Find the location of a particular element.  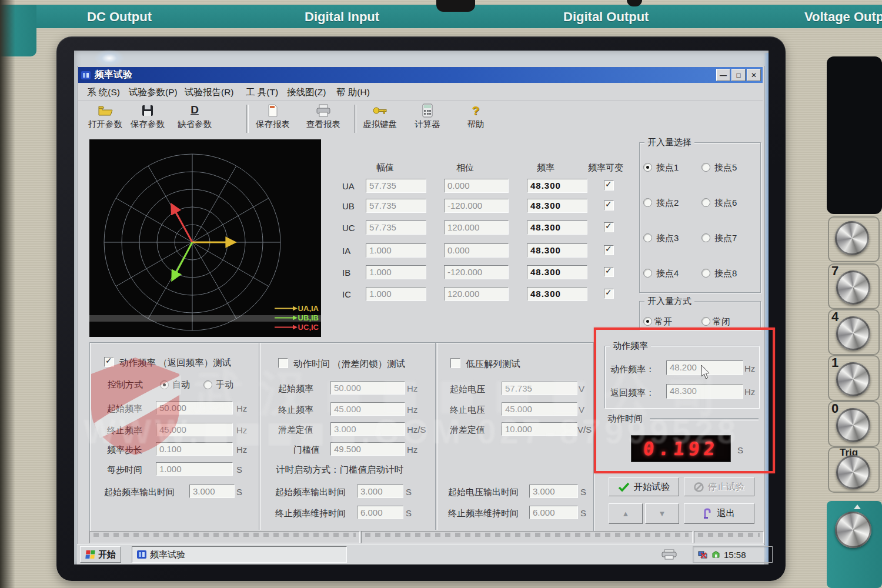

calculator-button: 计算器 is located at coordinates (427, 119).